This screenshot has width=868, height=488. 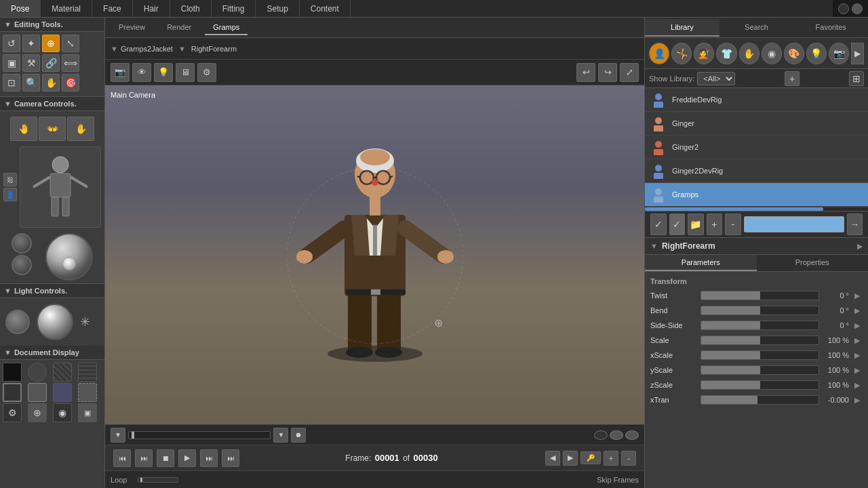 What do you see at coordinates (760, 400) in the screenshot?
I see `param-slider-xtran` at bounding box center [760, 400].